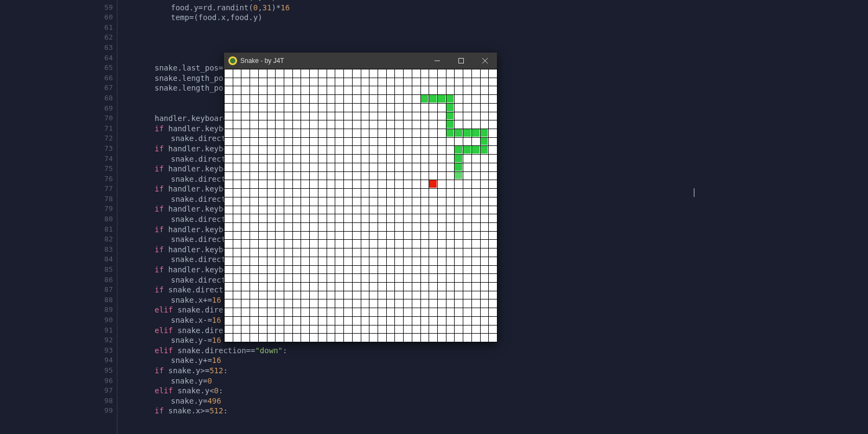 The width and height of the screenshot is (868, 434). What do you see at coordinates (333, 61) in the screenshot?
I see `window-title: Snake - by J4T` at bounding box center [333, 61].